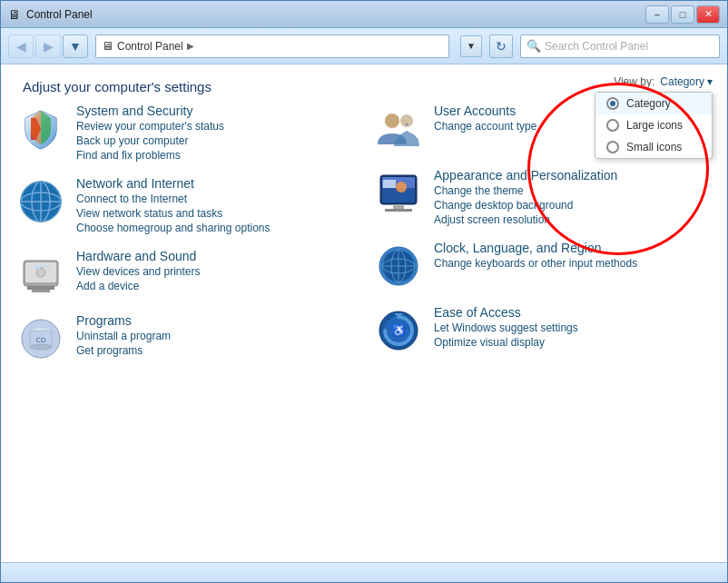  Describe the element at coordinates (151, 155) in the screenshot. I see `cat-link-security-3: Find and fix problems` at that location.